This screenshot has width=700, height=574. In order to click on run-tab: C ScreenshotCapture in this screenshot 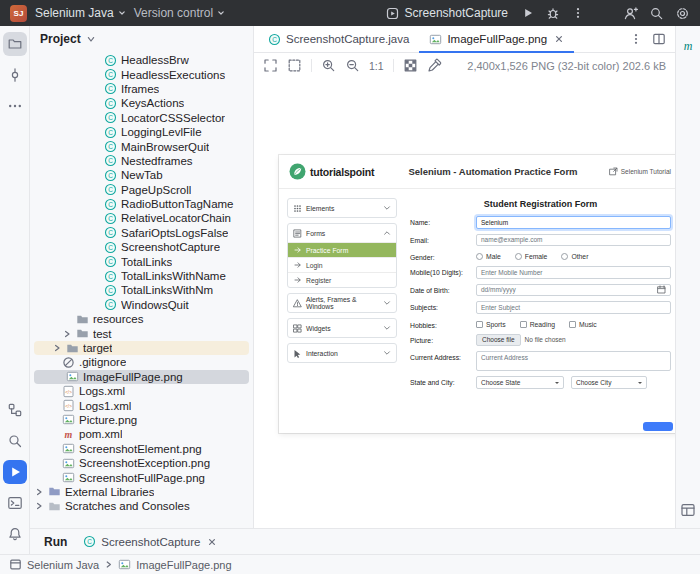, I will do `click(150, 542)`.